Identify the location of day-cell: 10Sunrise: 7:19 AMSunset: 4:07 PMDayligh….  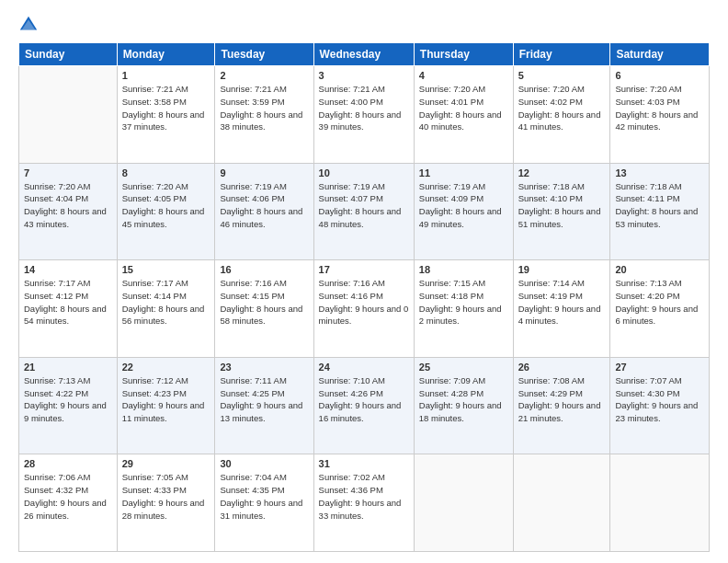
(364, 212).